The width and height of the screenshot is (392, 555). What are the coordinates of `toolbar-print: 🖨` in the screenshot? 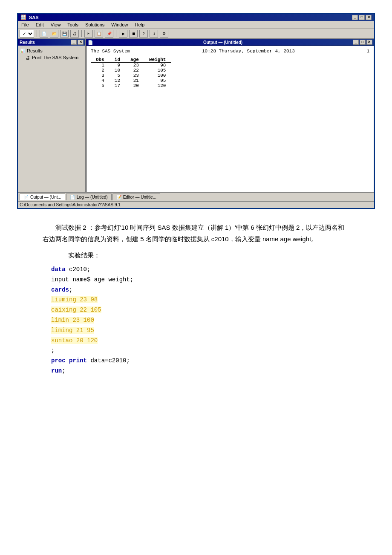 It's located at (75, 34).